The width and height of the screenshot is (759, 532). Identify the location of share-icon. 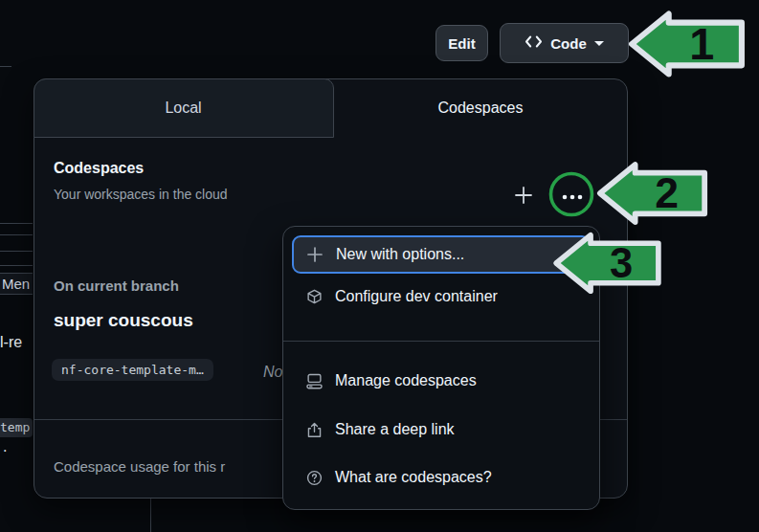
(314, 431).